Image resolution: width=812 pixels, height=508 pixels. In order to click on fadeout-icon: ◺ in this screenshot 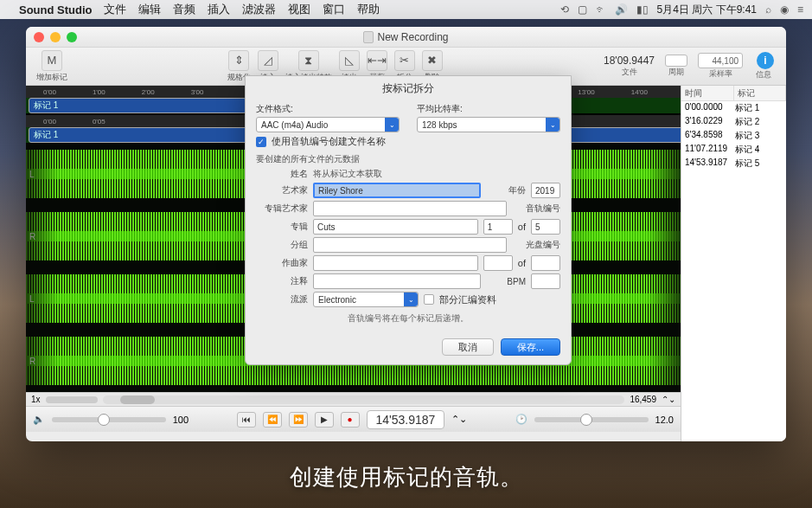, I will do `click(349, 61)`.